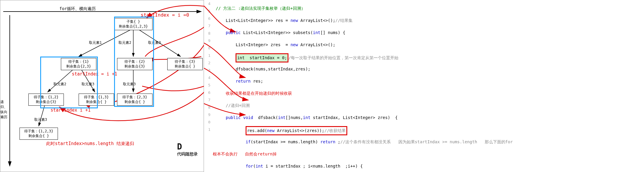  I want to click on code-line: res.add(new ArrayList<>(zres));//收获结果, so click(429, 130).